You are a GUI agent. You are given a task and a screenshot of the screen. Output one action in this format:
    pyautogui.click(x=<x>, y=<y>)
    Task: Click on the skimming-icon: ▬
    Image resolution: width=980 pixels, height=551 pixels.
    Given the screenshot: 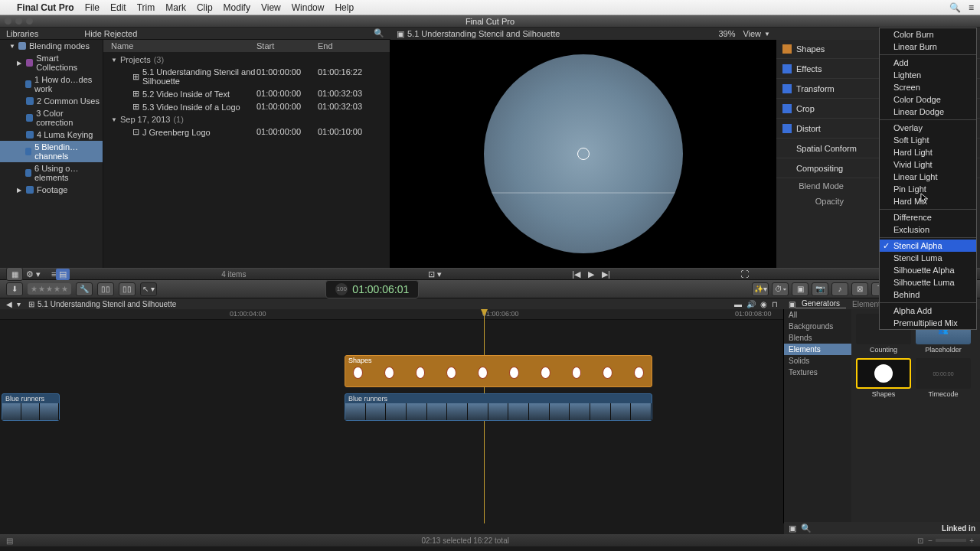 What is the action you would take?
    pyautogui.click(x=738, y=305)
    